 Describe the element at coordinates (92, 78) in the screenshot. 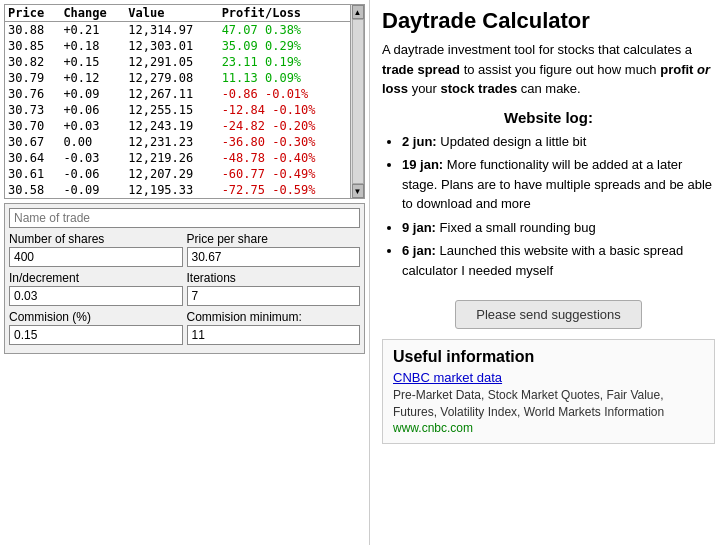

I see `cell-change: +0.12` at that location.